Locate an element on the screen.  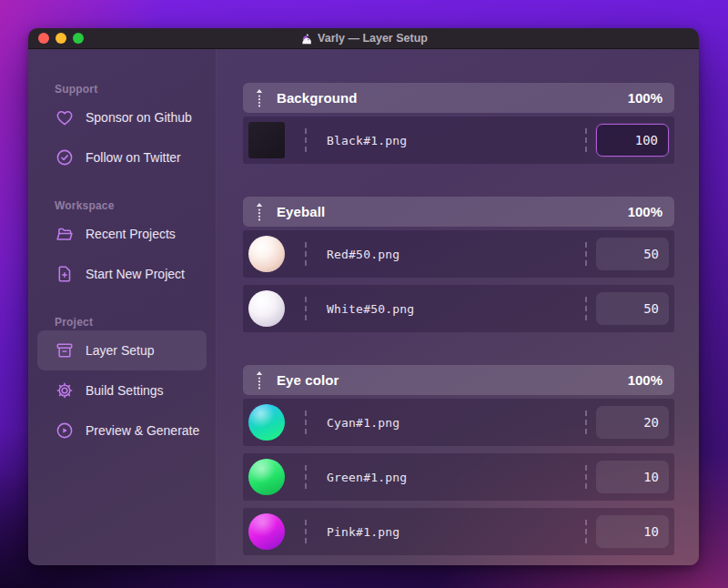
window-title: Varly — Layer Setup is located at coordinates (364, 38).